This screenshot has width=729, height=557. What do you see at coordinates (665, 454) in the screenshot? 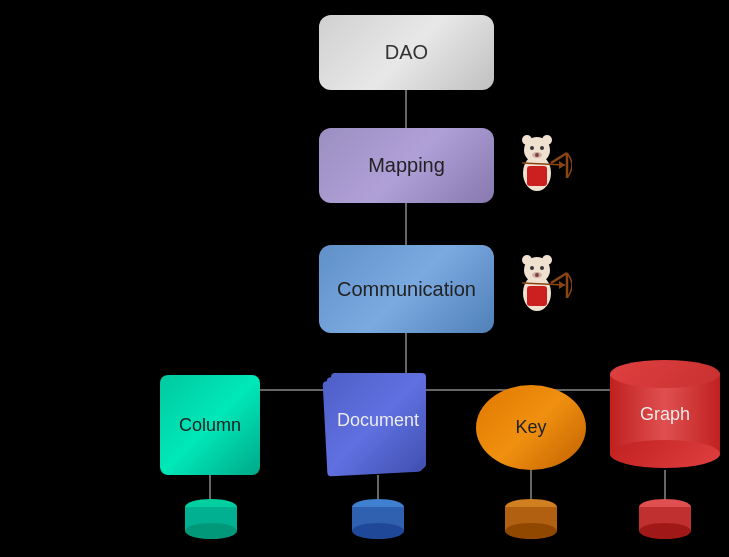
I see `cyl-bottom` at bounding box center [665, 454].